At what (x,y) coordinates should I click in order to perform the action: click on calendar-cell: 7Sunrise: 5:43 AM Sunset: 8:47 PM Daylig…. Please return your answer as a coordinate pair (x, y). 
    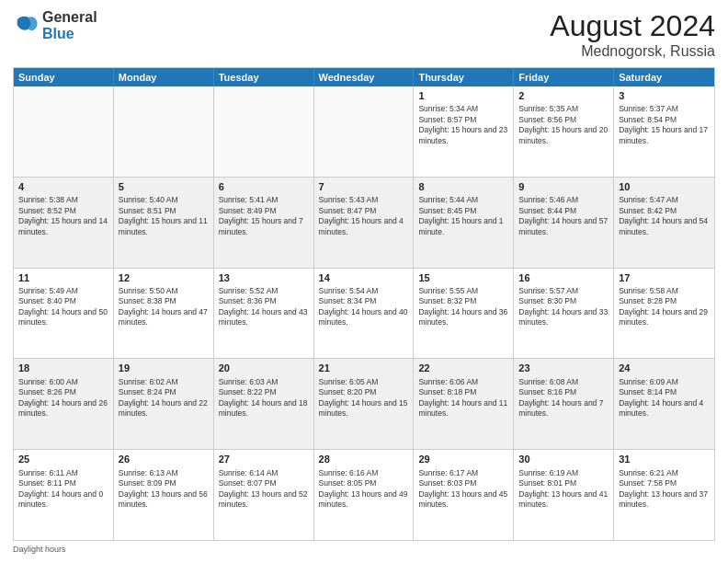
    Looking at the image, I should click on (364, 223).